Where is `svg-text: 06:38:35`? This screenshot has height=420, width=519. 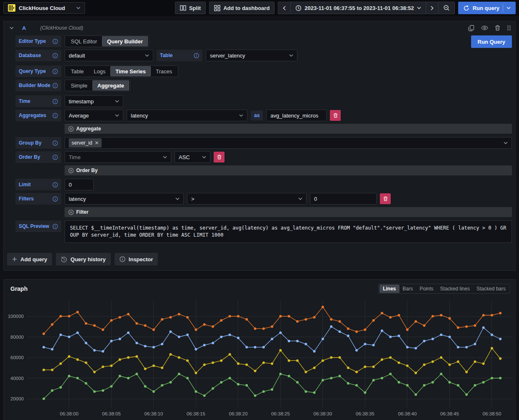
svg-text: 06:38:35 is located at coordinates (365, 414).